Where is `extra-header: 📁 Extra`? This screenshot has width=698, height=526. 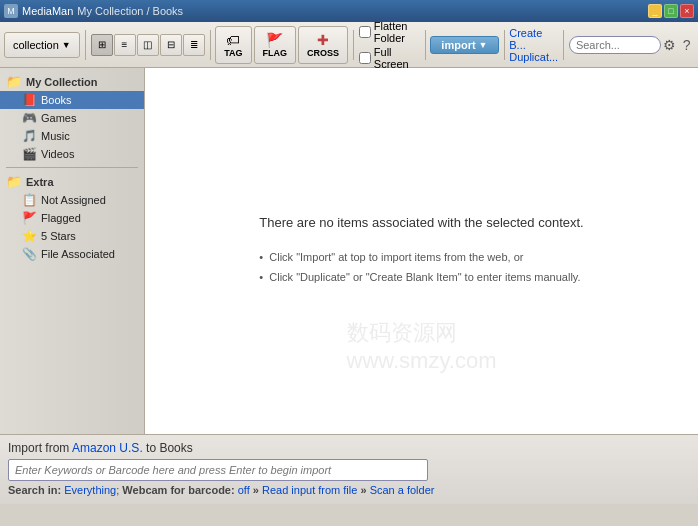 extra-header: 📁 Extra is located at coordinates (72, 182).